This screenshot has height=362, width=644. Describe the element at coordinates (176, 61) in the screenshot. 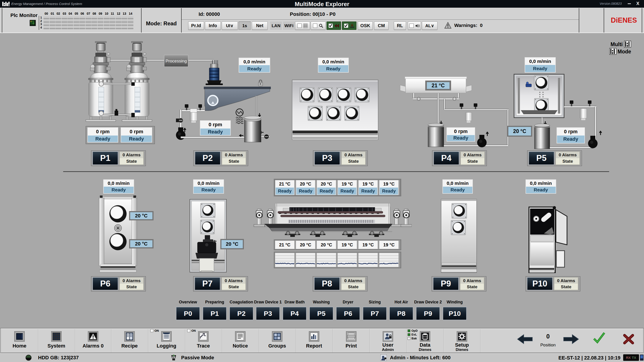

I see `svg-text: Processing` at that location.